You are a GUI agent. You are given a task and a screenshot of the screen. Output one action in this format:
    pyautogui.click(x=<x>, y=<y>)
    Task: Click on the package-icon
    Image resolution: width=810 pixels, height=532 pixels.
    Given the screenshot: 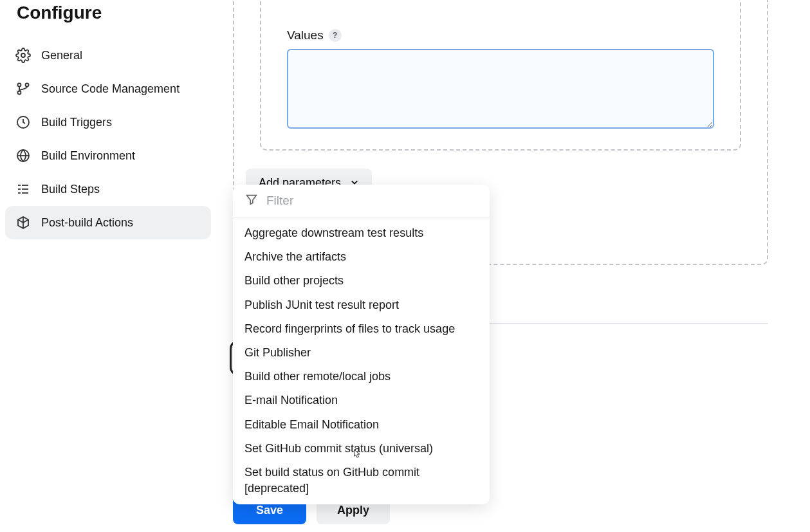 What is the action you would take?
    pyautogui.click(x=23, y=223)
    